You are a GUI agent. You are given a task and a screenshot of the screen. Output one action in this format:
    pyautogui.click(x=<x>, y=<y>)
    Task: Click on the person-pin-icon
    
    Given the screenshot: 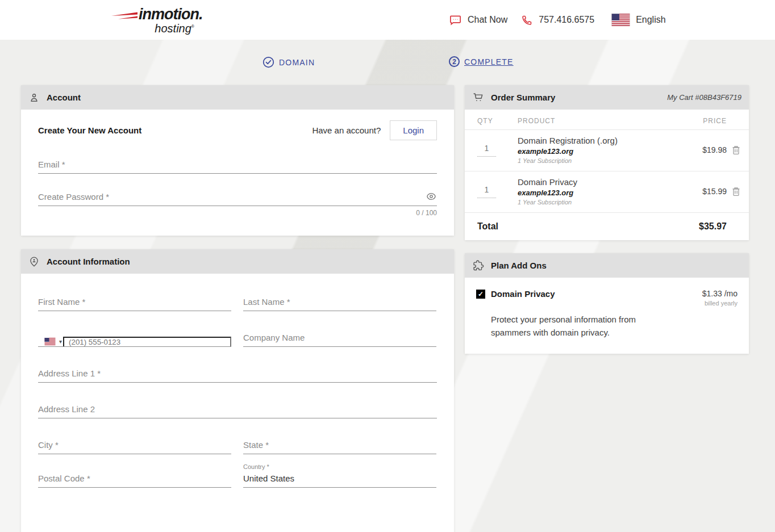 What is the action you would take?
    pyautogui.click(x=34, y=262)
    